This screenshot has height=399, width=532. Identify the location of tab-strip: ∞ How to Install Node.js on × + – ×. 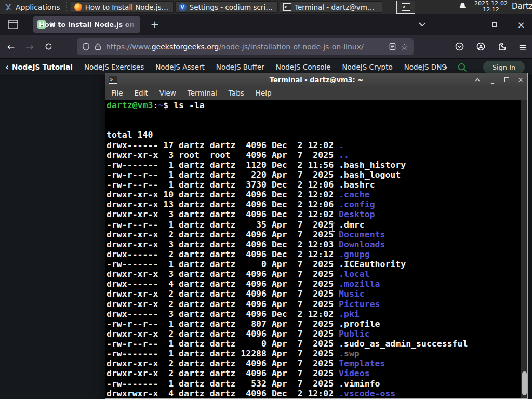
(266, 24).